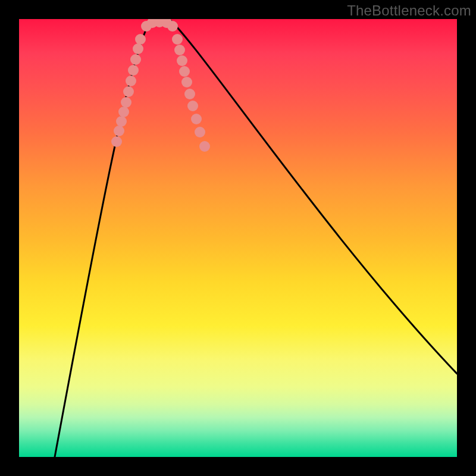  Describe the element at coordinates (161, 86) in the screenshot. I see `data-dots` at that location.